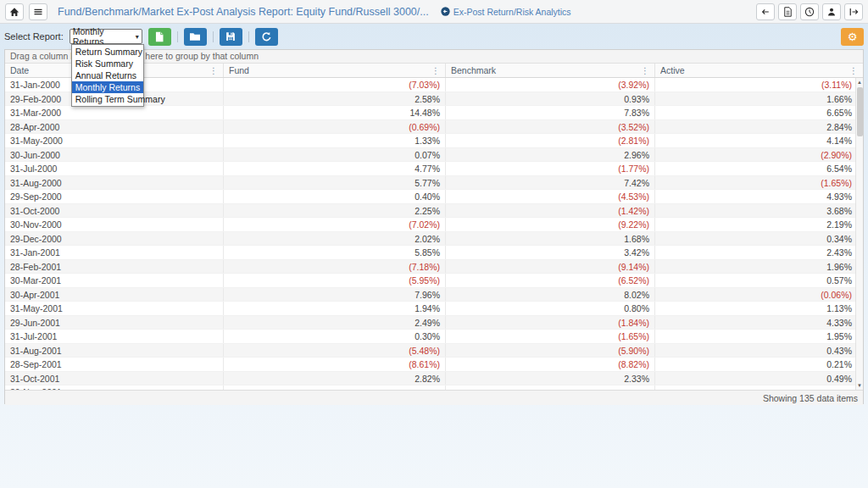  Describe the element at coordinates (760, 169) in the screenshot. I see `cell-active: 6.54%` at that location.